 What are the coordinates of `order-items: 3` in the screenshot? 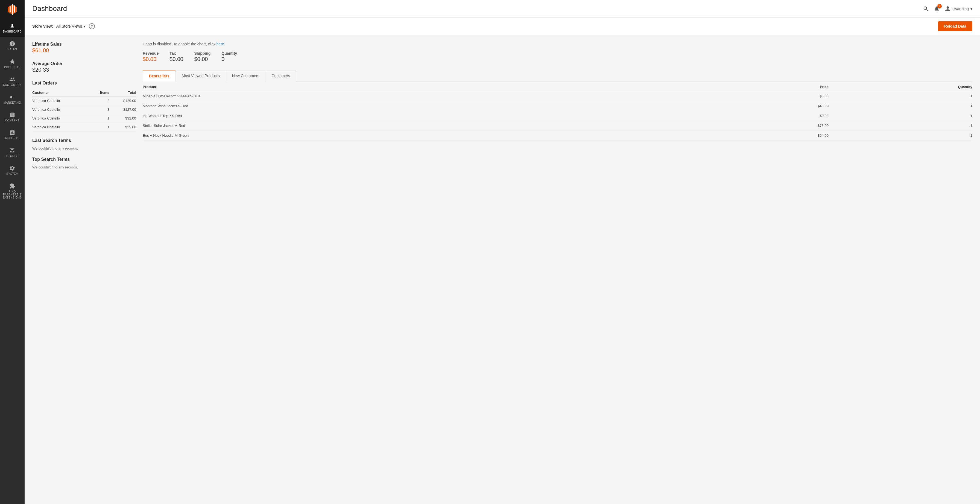 It's located at (100, 110).